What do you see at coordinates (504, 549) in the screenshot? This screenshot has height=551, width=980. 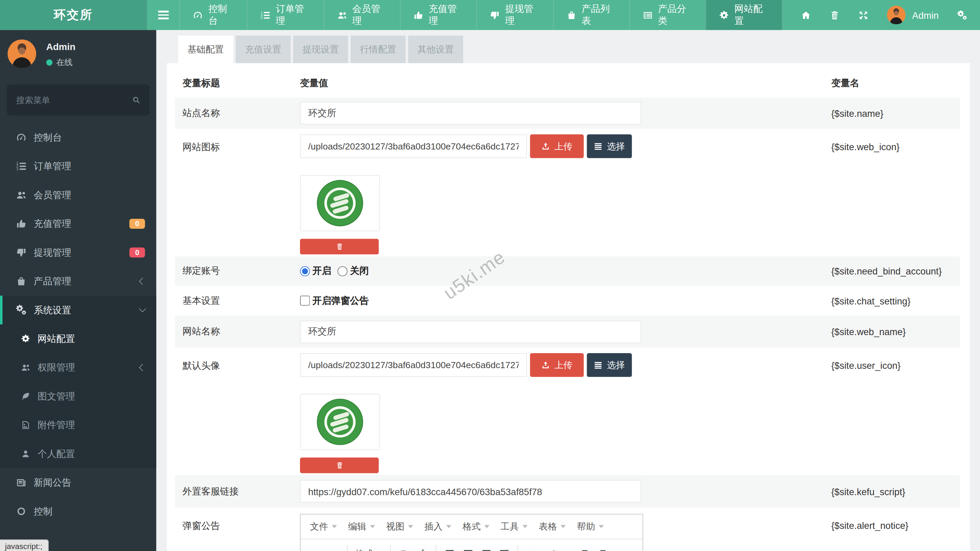 I see `align-justify-button` at bounding box center [504, 549].